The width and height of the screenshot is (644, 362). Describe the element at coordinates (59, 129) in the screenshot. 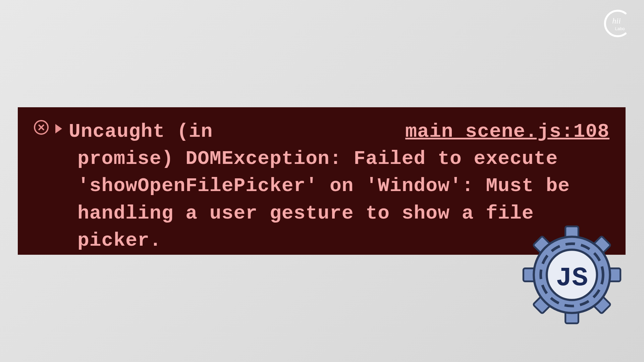

I see `expand-triangle-icon` at that location.